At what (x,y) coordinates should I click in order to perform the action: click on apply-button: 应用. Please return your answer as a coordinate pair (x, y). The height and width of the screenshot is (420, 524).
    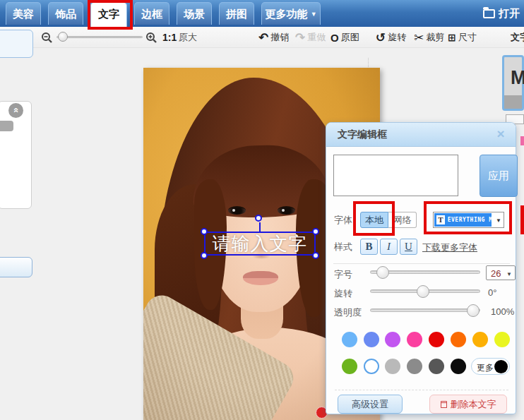
    Looking at the image, I should click on (499, 176).